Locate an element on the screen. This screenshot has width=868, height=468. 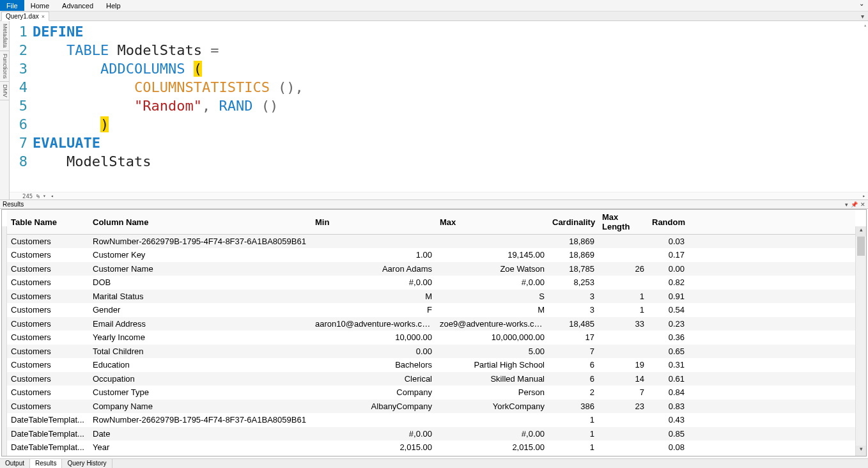
table-row: CustomersCompany NameAlbanyCompanyYorkCo… is located at coordinates (431, 407).